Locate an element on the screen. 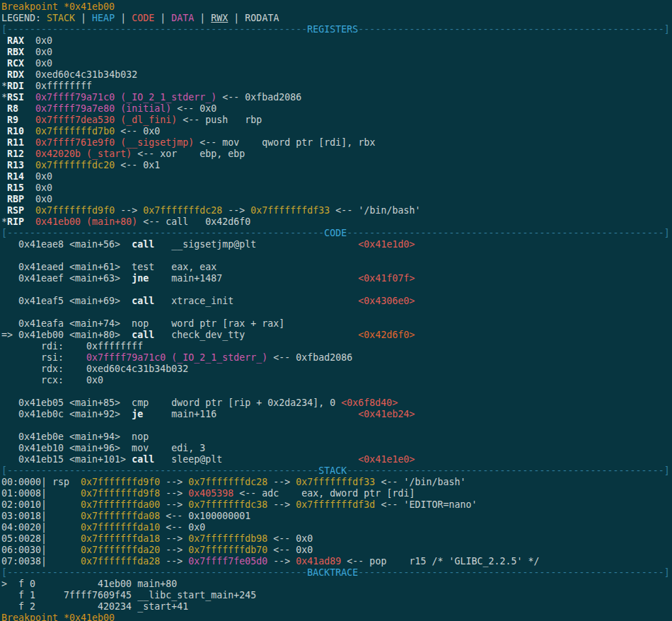  text-segment: RODATA is located at coordinates (262, 18).